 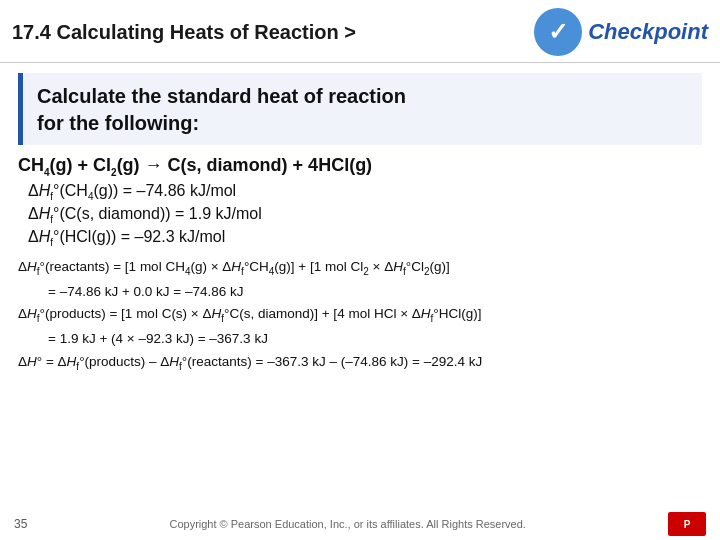 I want to click on page-number: 35, so click(x=20, y=524).